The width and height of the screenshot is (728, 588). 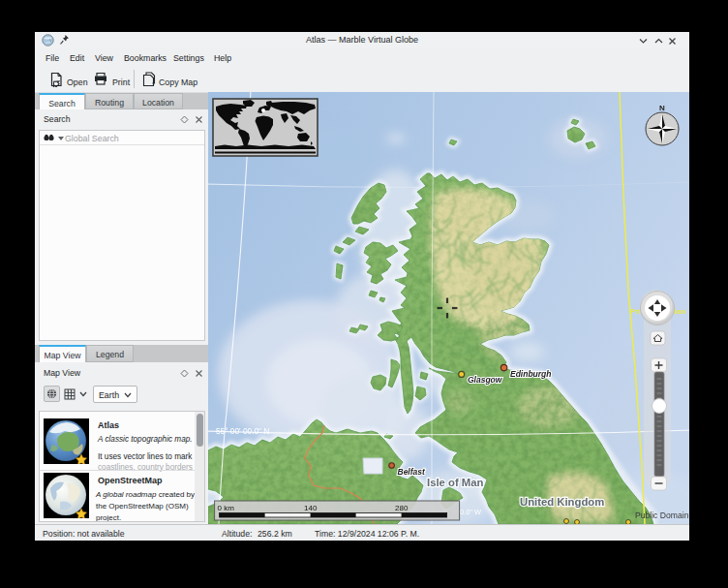 I want to click on svg-text: 280, so click(x=402, y=508).